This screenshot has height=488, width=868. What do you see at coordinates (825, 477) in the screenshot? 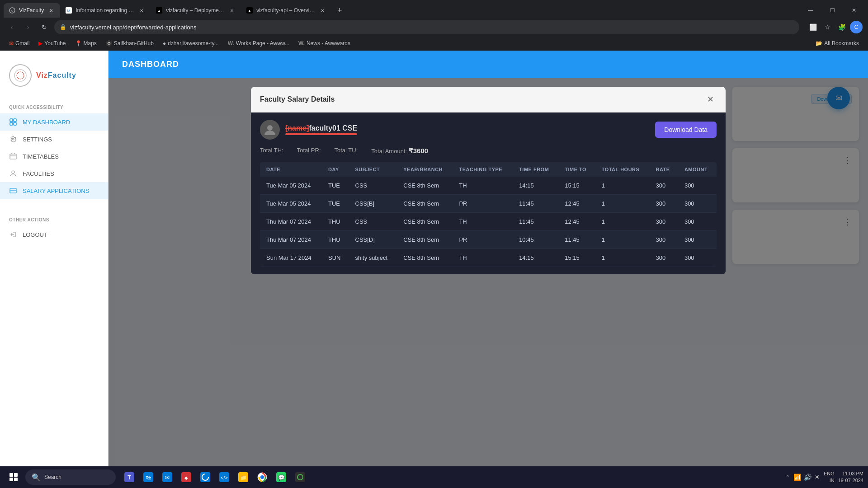
I see `taskbar-right: ⌃ 📶 🔊 ☀ ENG IN 11:03 PM 19-07-2024` at bounding box center [825, 477].